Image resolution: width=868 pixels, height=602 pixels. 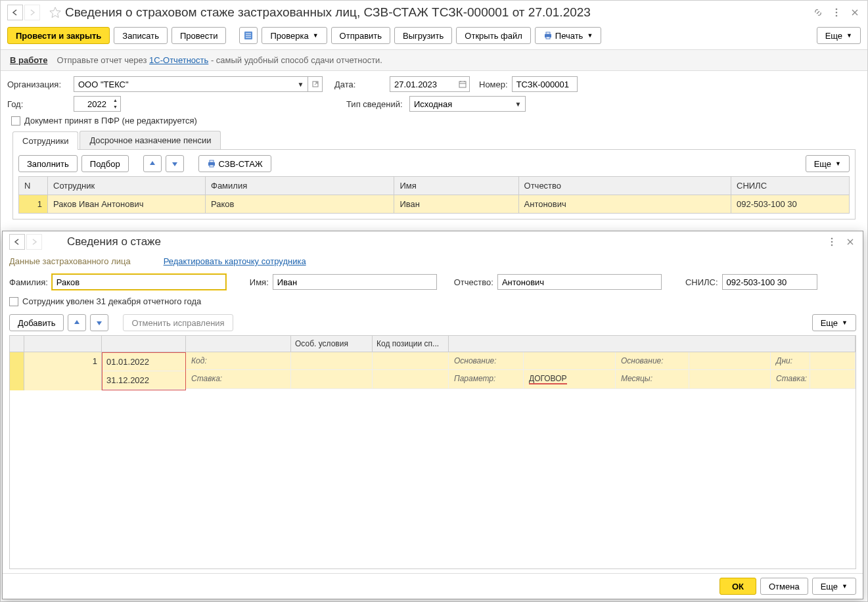 I want to click on period-end: 31.12.2022, so click(x=144, y=381).